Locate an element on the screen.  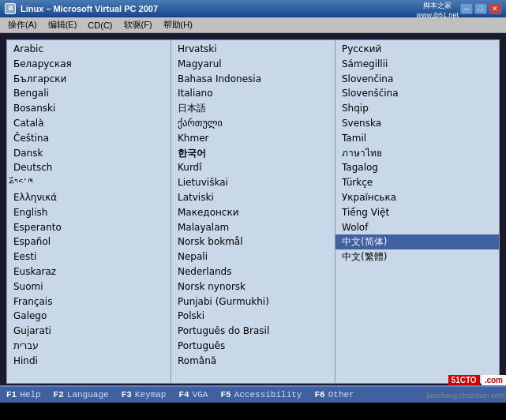
list-item: Magyarul is located at coordinates (253, 65).